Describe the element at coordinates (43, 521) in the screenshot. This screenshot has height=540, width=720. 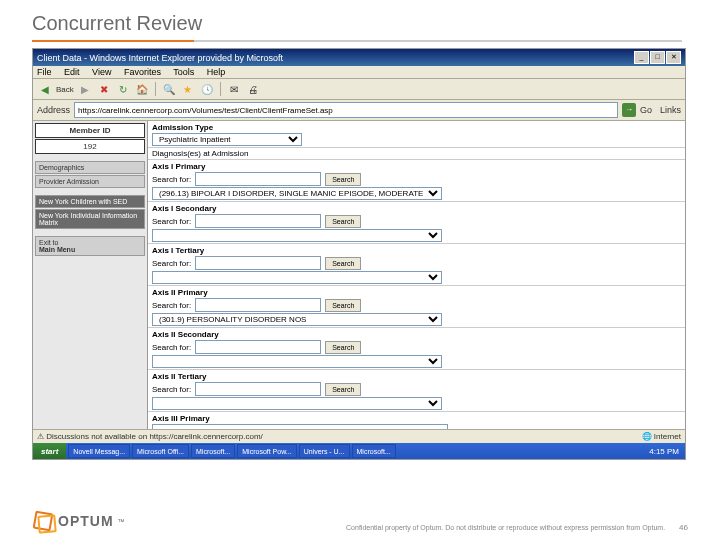
I see `logo-icon` at that location.